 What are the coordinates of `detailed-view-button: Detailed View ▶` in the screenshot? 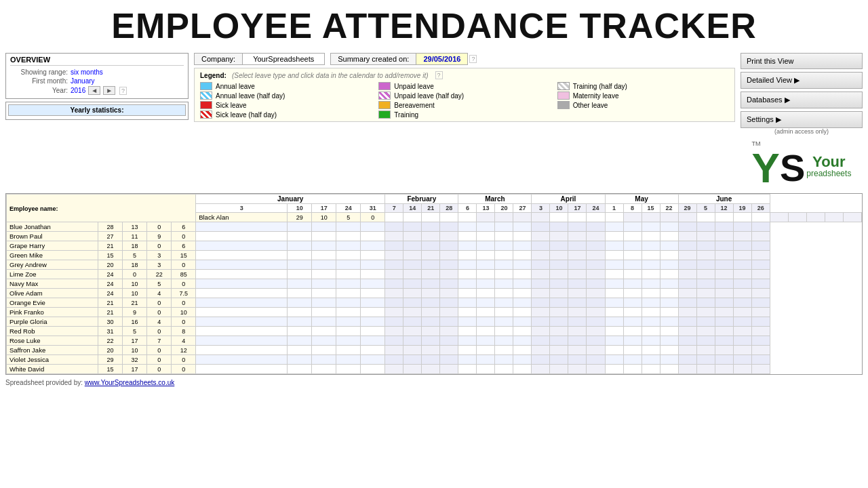 It's located at (802, 80).